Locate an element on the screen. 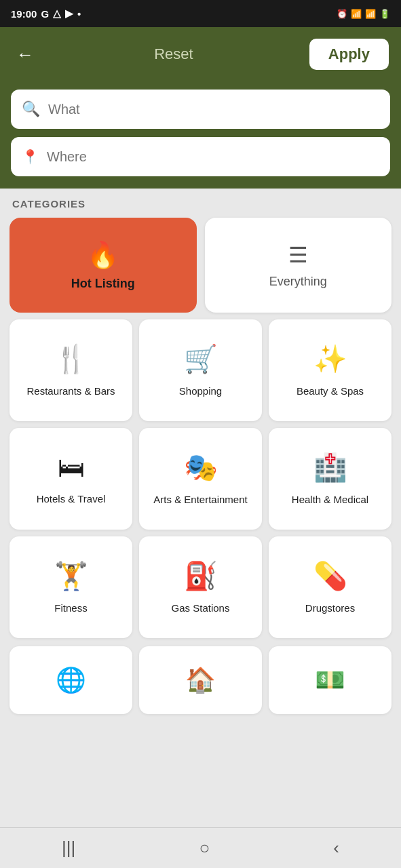 The width and height of the screenshot is (401, 868). nav-home-button: ○ is located at coordinates (204, 848).